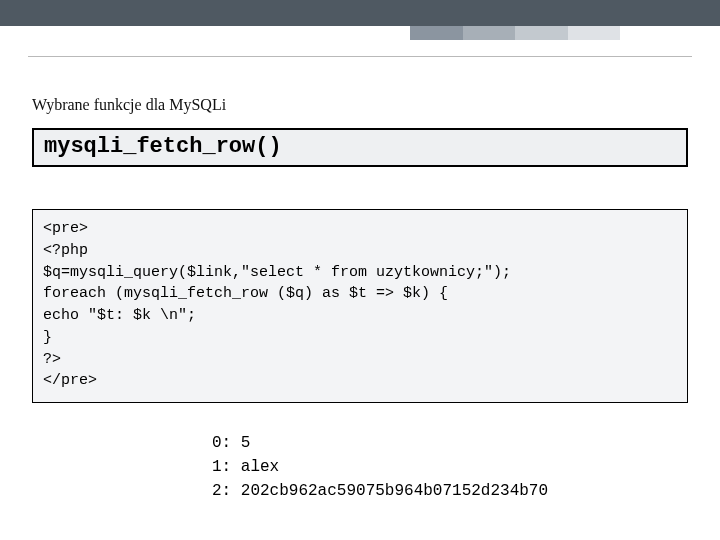 The image size is (720, 540). Describe the element at coordinates (66, 228) in the screenshot. I see `code-line: <pre>` at that location.